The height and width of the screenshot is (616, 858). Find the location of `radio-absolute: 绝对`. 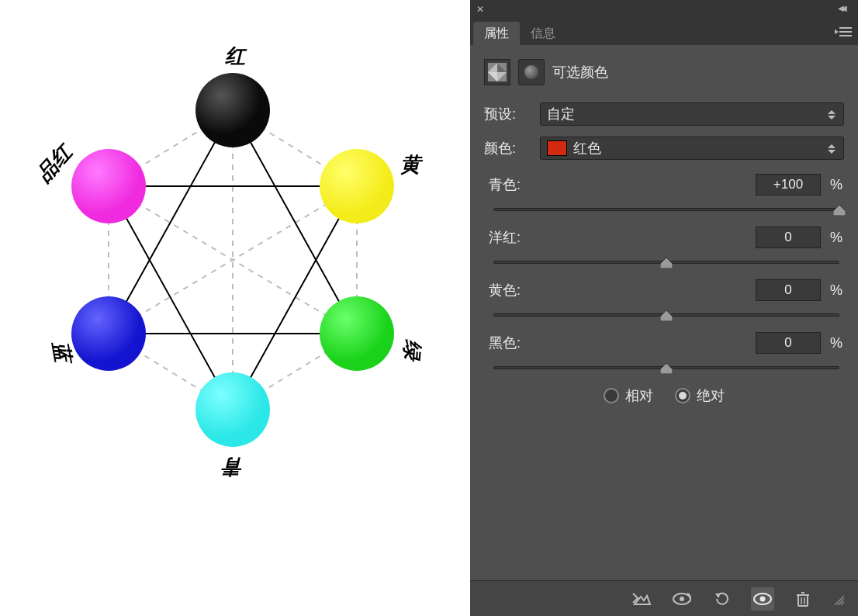

radio-absolute: 绝对 is located at coordinates (700, 396).